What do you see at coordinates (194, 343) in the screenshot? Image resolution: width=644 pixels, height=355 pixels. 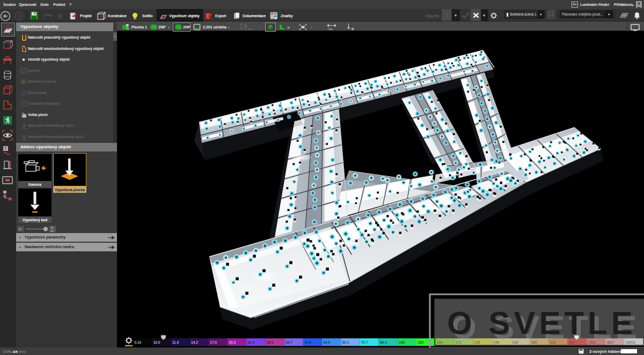 I see `svg-text: 14.2` at bounding box center [194, 343].